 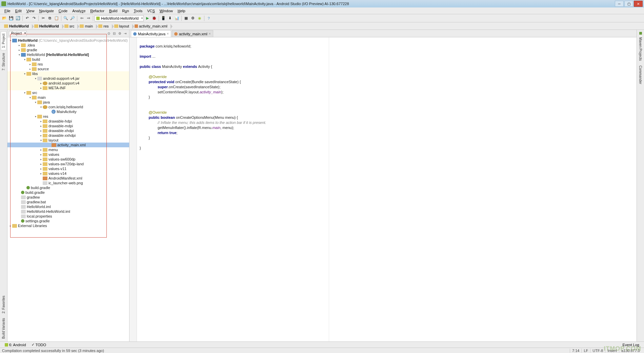 I want to click on caret-position: 7:14, so click(x=576, y=351).